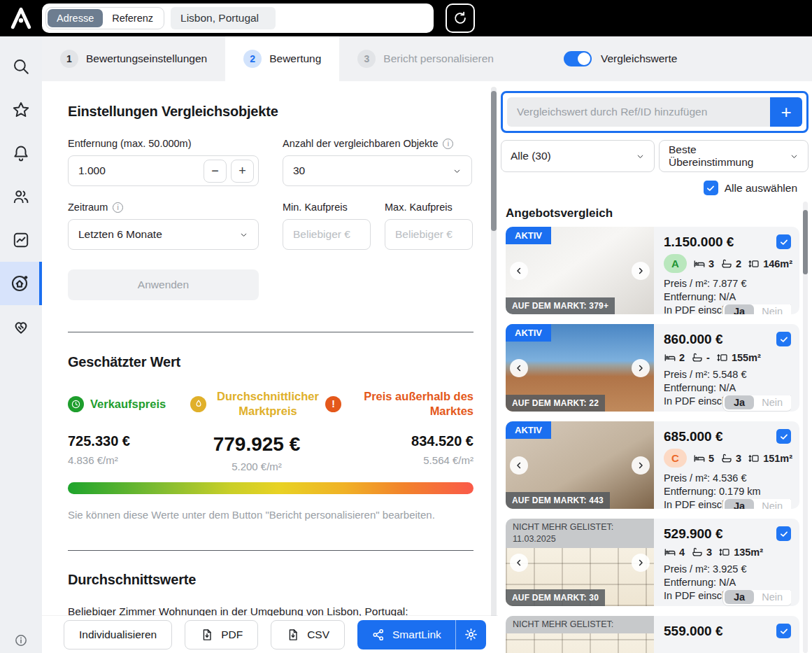  What do you see at coordinates (422, 635) in the screenshot?
I see `smartlink-button: SmartLink` at bounding box center [422, 635].